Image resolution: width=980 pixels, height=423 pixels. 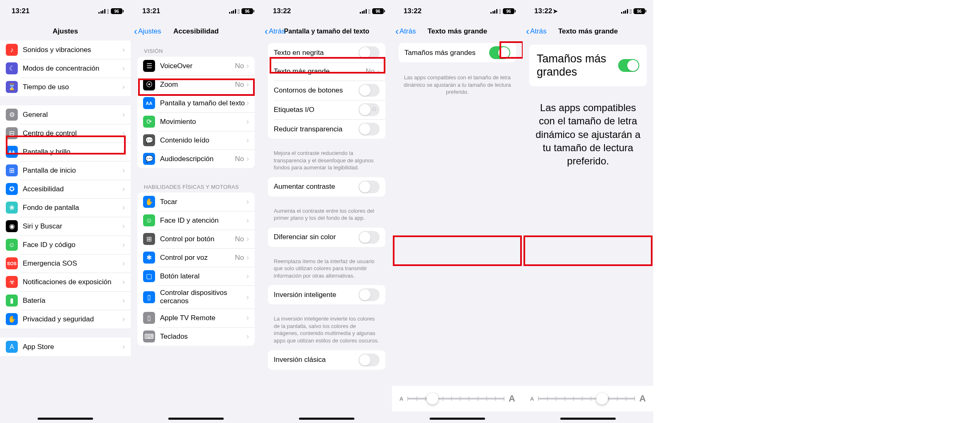 What do you see at coordinates (316, 237) in the screenshot?
I see `row-label: Diferenciar sin color` at bounding box center [316, 237].